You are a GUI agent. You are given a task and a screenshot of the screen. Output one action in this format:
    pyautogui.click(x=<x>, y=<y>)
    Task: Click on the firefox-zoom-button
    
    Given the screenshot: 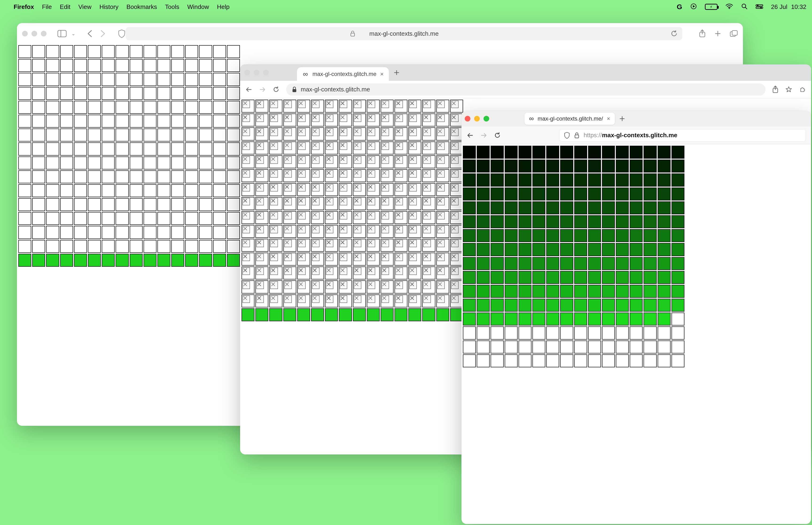 What is the action you would take?
    pyautogui.click(x=487, y=119)
    